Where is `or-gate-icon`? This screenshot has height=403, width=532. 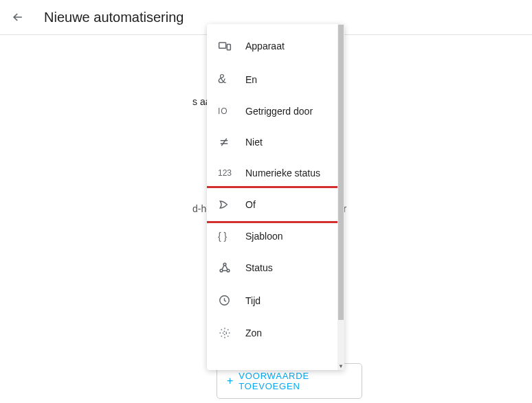
or-gate-icon is located at coordinates (229, 205).